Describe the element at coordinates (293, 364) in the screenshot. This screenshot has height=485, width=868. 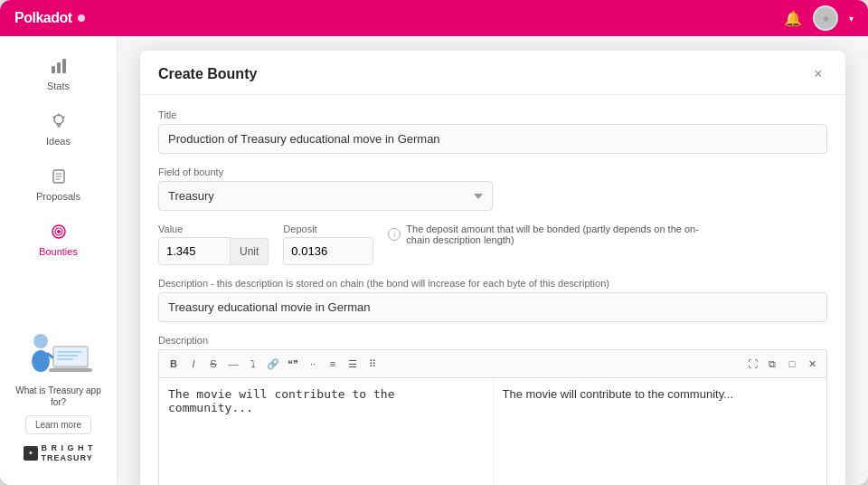
I see `quote-button: ❝❞` at that location.